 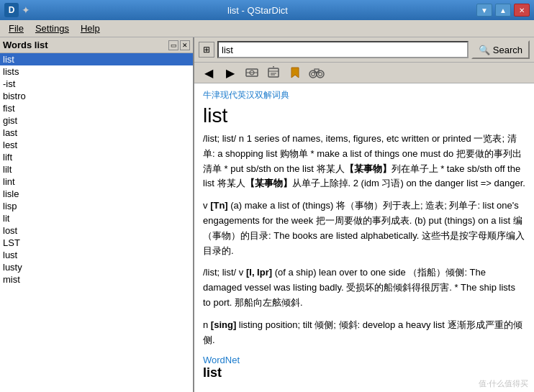 I want to click on word-item: gist, so click(x=96, y=121).